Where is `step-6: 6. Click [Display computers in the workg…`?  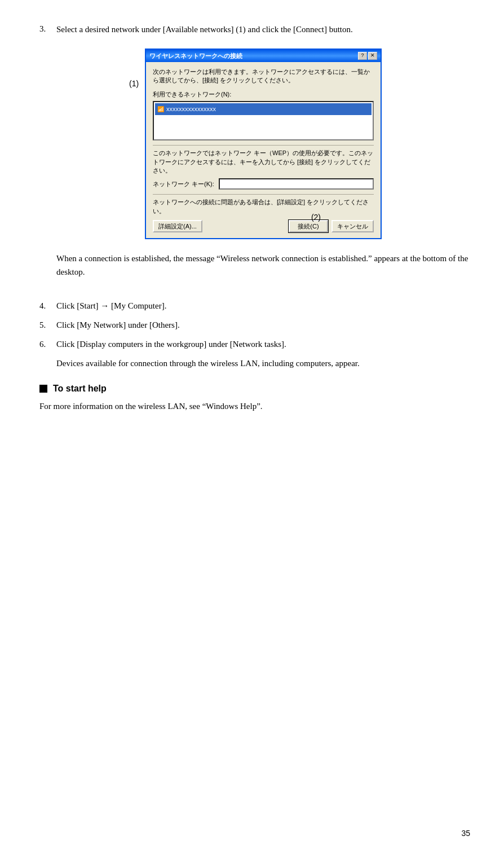 step-6: 6. Click [Display computers in the workg… is located at coordinates (255, 344).